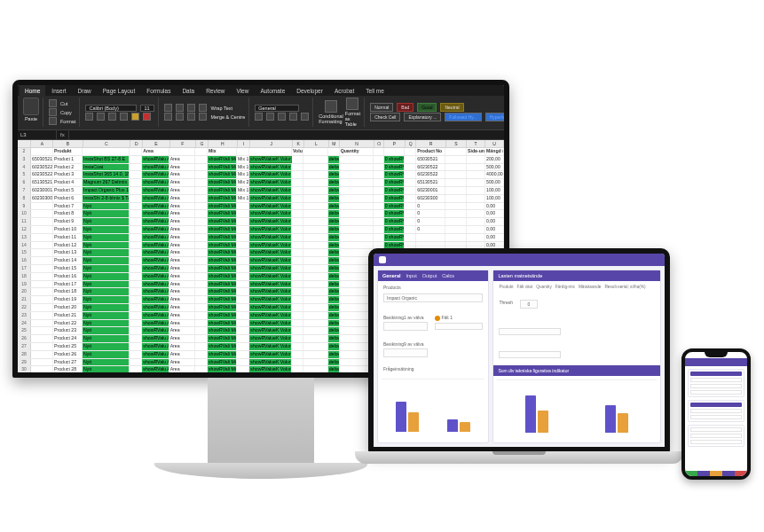 Image resolution: width=764 pixels, height=532 pixels. I want to click on font-size-select: 11, so click(147, 108).